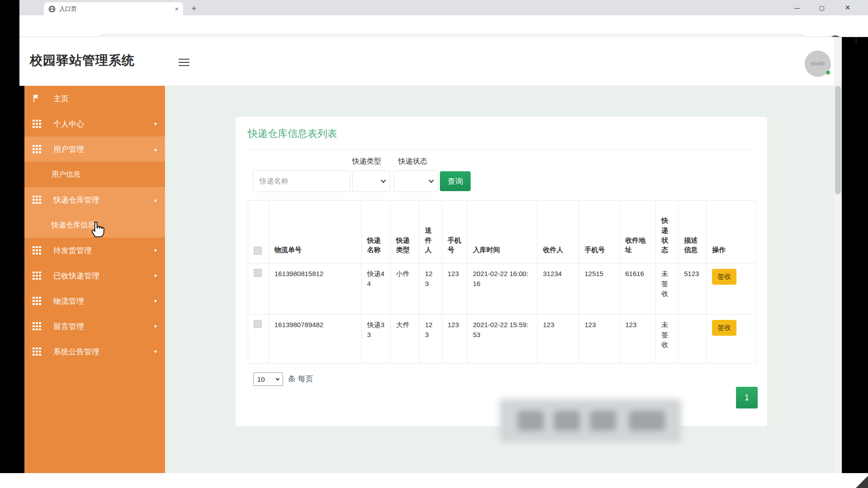 This screenshot has height=488, width=868. What do you see at coordinates (259, 232) in the screenshot?
I see `header-checkbox-cell` at bounding box center [259, 232].